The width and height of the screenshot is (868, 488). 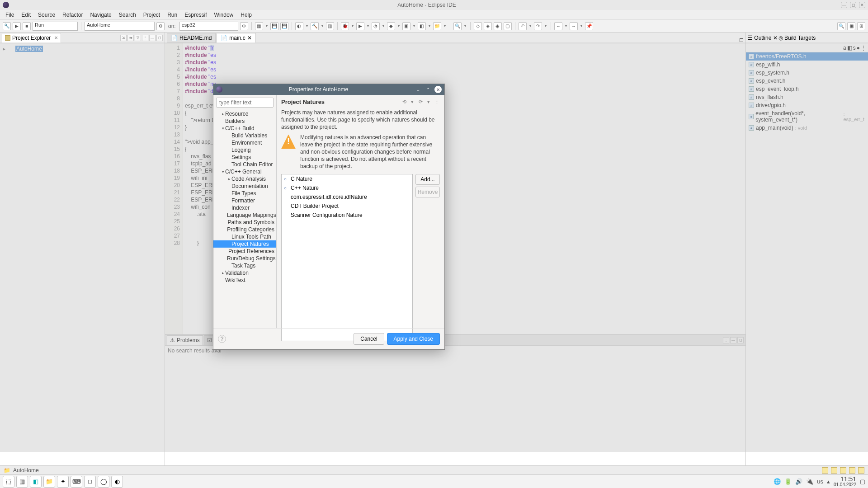 What do you see at coordinates (851, 26) in the screenshot?
I see `perspective-c-button: ▣` at bounding box center [851, 26].